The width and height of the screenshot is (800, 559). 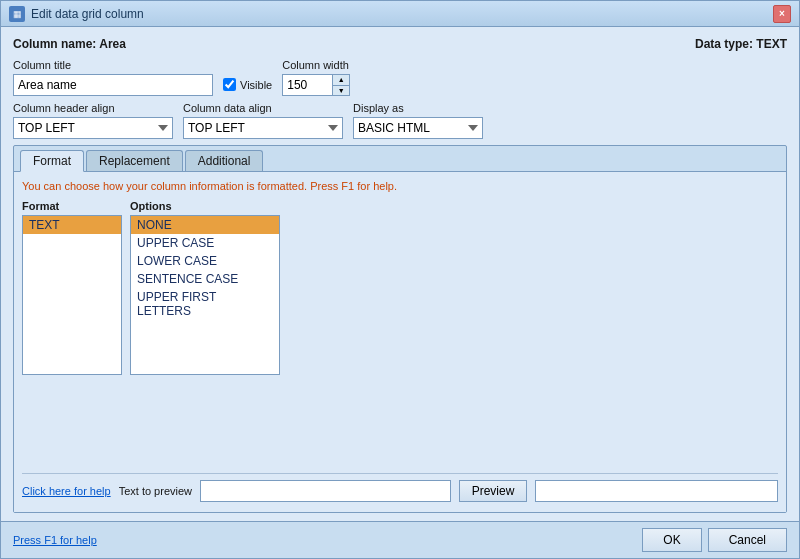 I want to click on help-link: Click here for help, so click(x=66, y=491).